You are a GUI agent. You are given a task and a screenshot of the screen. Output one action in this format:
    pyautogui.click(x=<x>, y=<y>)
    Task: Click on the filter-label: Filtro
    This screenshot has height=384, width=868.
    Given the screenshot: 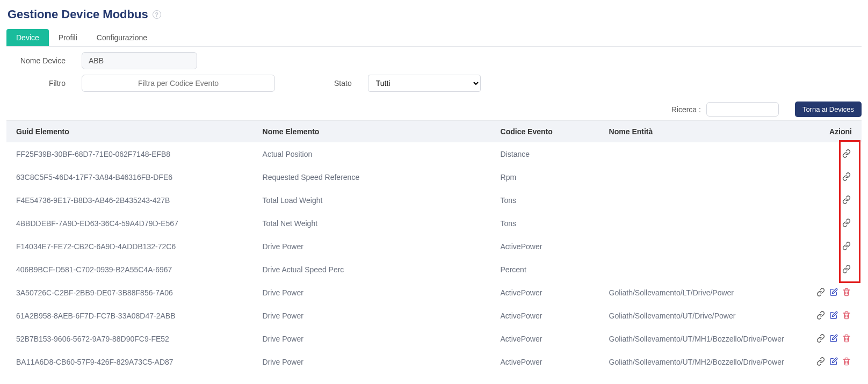 What is the action you would take?
    pyautogui.click(x=36, y=83)
    